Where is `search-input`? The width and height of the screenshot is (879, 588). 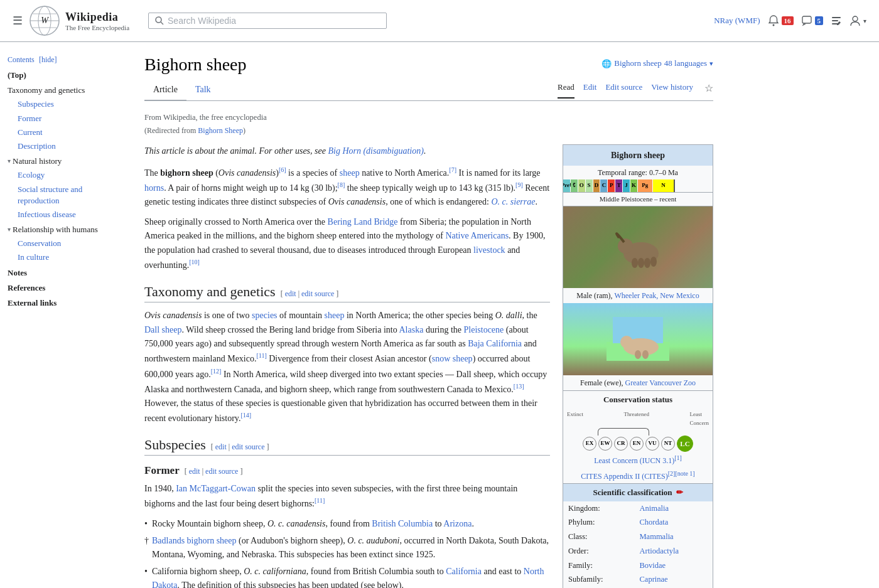 search-input is located at coordinates (274, 21).